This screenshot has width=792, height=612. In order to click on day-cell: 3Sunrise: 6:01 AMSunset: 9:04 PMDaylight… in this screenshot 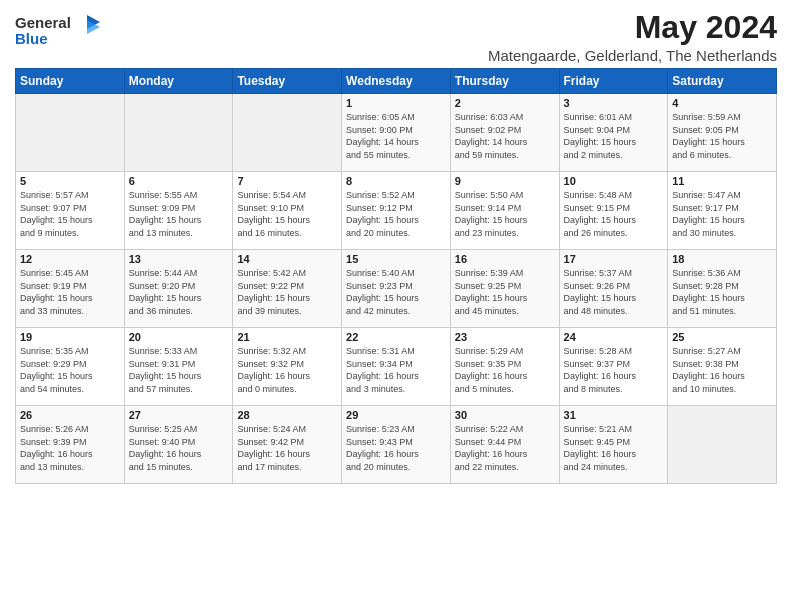, I will do `click(614, 133)`.